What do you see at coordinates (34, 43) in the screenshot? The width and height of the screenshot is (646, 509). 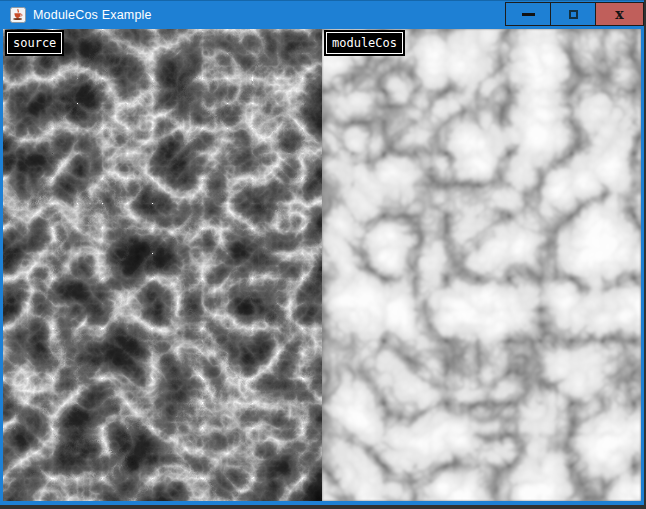 I see `source-label: source` at bounding box center [34, 43].